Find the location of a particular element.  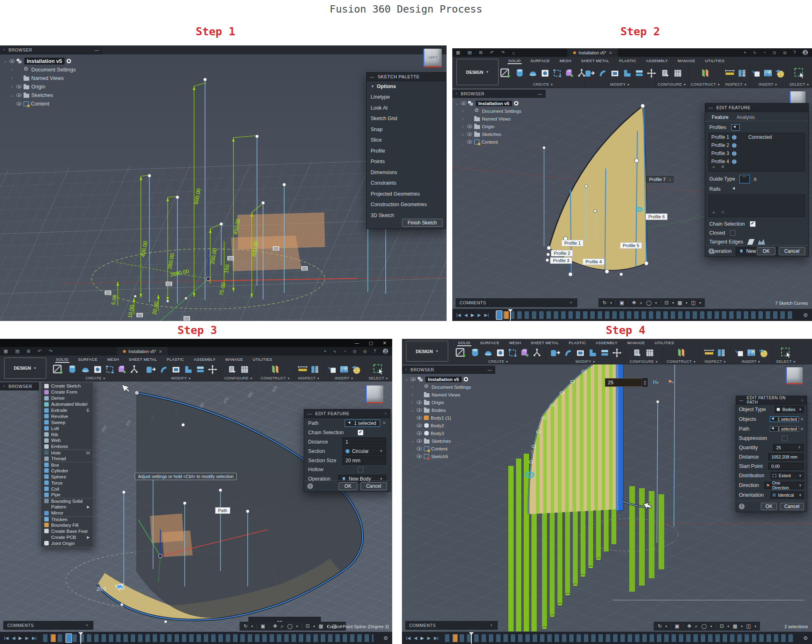

view-cube: LEFT is located at coordinates (432, 58).